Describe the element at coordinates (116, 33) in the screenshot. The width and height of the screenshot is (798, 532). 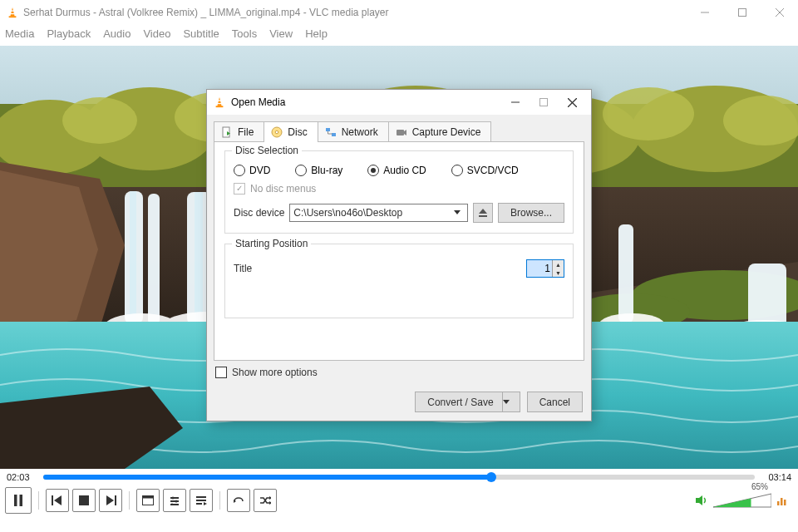
I see `menu-audio: Audio` at that location.